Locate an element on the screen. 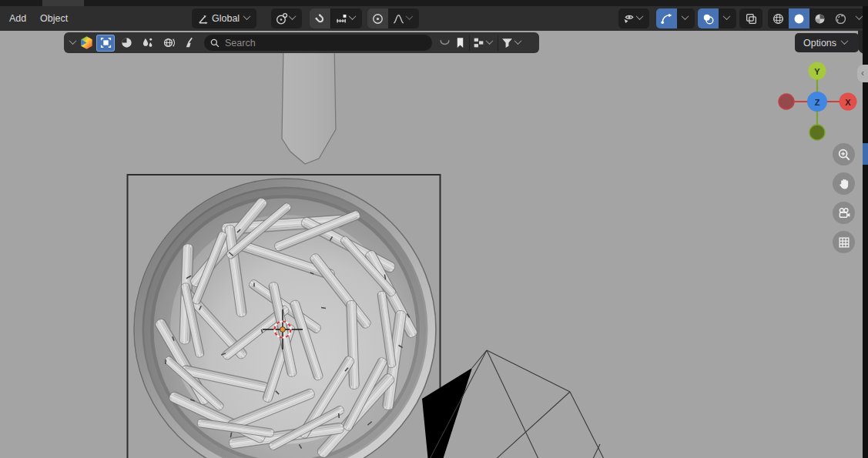 The width and height of the screenshot is (868, 458). axis-neg-x-ball is located at coordinates (786, 102).